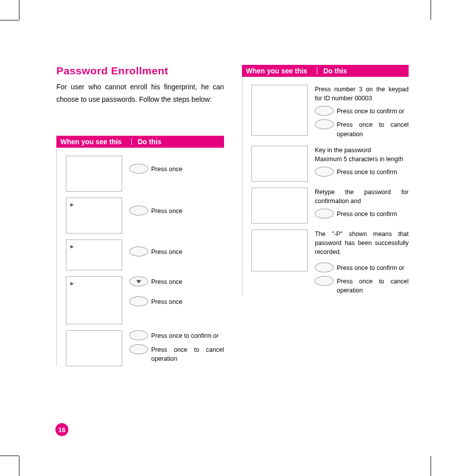 The height and width of the screenshot is (476, 460). Describe the element at coordinates (140, 71) in the screenshot. I see `section-title: Password Enrollment` at that location.